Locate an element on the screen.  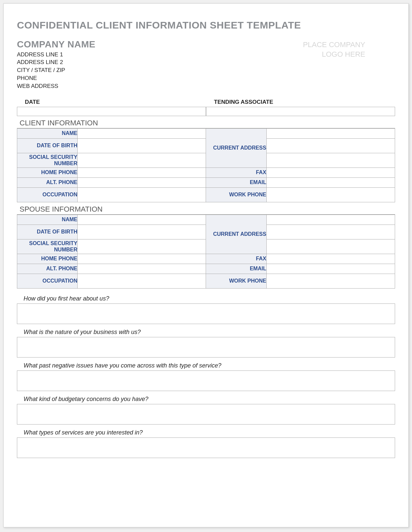
client-name-label: NAME is located at coordinates (47, 133).